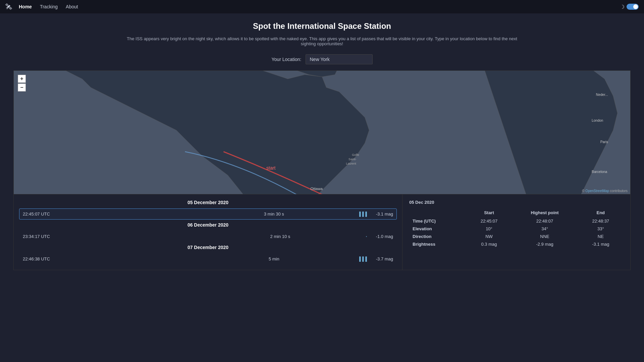  I want to click on details-time-highest: 22:48:07, so click(545, 221).